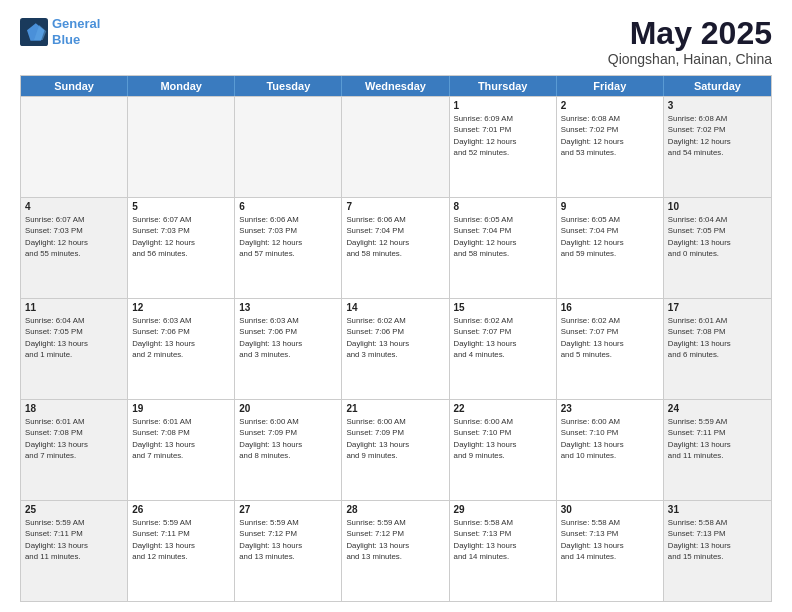 Image resolution: width=792 pixels, height=612 pixels. Describe the element at coordinates (718, 450) in the screenshot. I see `cal-cell: 24Sunrise: 5:59 AM Sunset: 7:11 PM Dayli…` at that location.